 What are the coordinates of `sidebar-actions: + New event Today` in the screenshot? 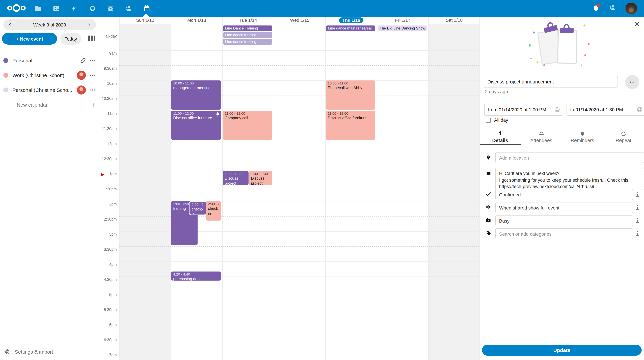 It's located at (49, 38).